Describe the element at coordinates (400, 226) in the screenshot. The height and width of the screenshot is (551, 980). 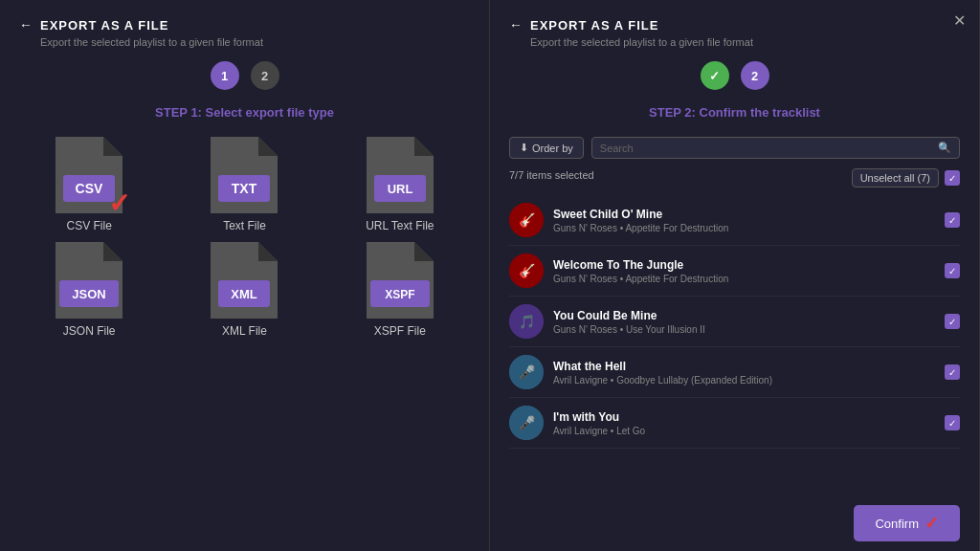
I see `url-label: URL Text File` at that location.